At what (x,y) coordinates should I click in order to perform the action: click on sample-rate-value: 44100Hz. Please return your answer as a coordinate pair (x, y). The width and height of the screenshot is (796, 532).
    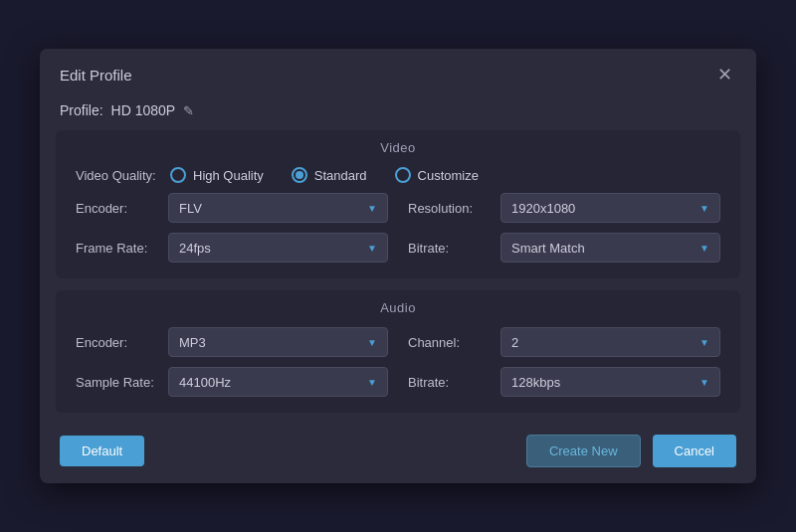
    Looking at the image, I should click on (205, 382).